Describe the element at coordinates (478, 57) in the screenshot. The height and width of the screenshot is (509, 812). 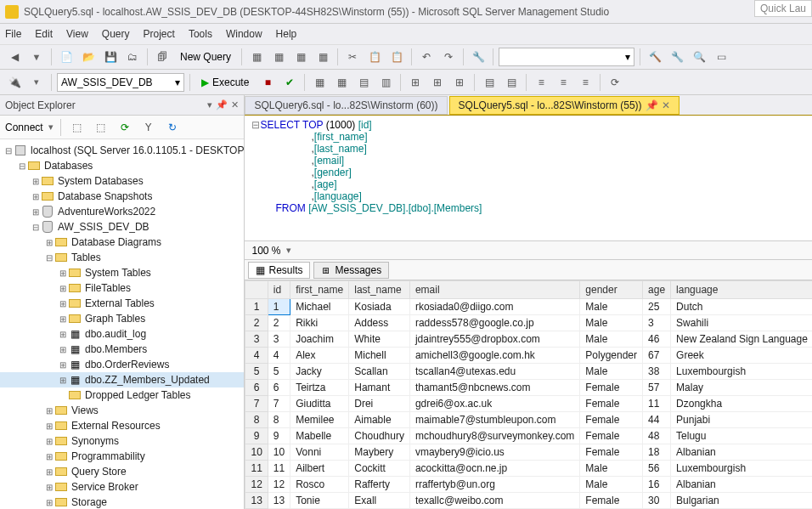
I see `props-button: 🔧` at that location.